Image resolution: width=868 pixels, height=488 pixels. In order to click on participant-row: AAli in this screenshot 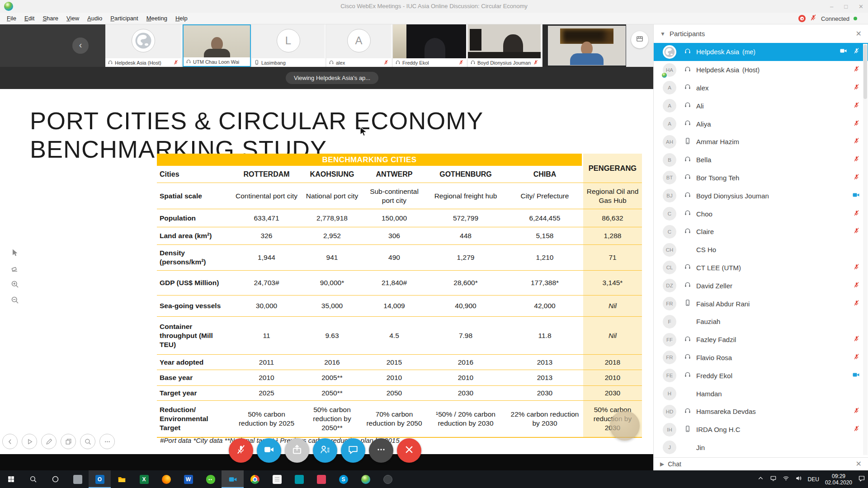, I will do `click(761, 106)`.